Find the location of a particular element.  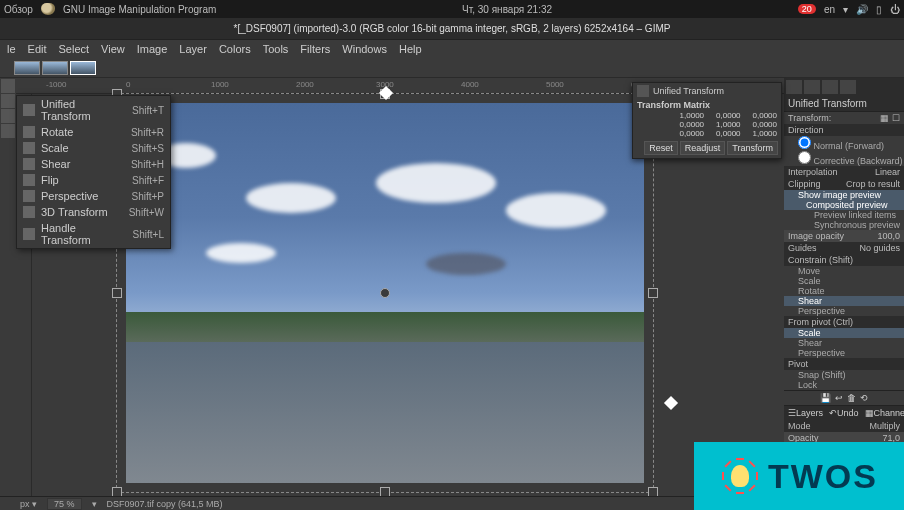

menu-view: View is located at coordinates (113, 49).